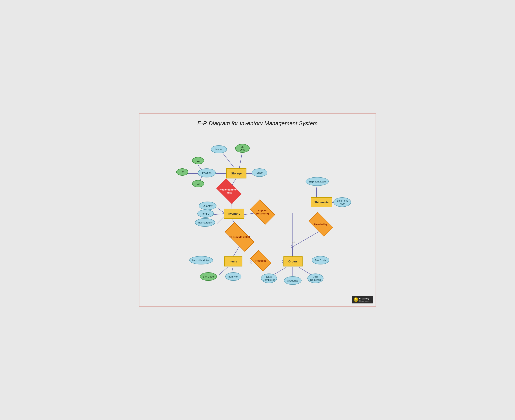 The width and height of the screenshot is (515, 420). Describe the element at coordinates (293, 261) in the screenshot. I see `orders-entity: Orders` at that location.